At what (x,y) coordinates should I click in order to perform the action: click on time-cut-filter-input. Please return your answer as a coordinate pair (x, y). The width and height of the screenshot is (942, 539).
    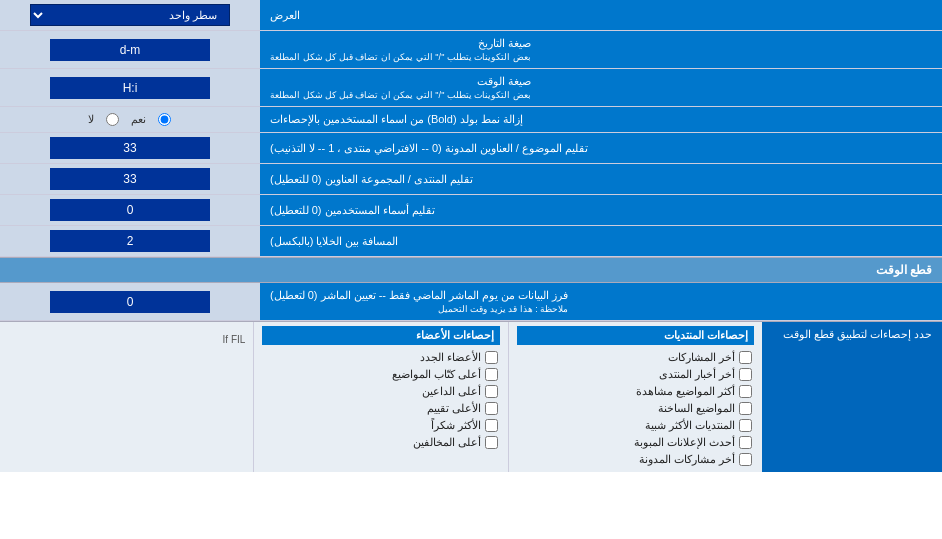
    Looking at the image, I should click on (130, 302).